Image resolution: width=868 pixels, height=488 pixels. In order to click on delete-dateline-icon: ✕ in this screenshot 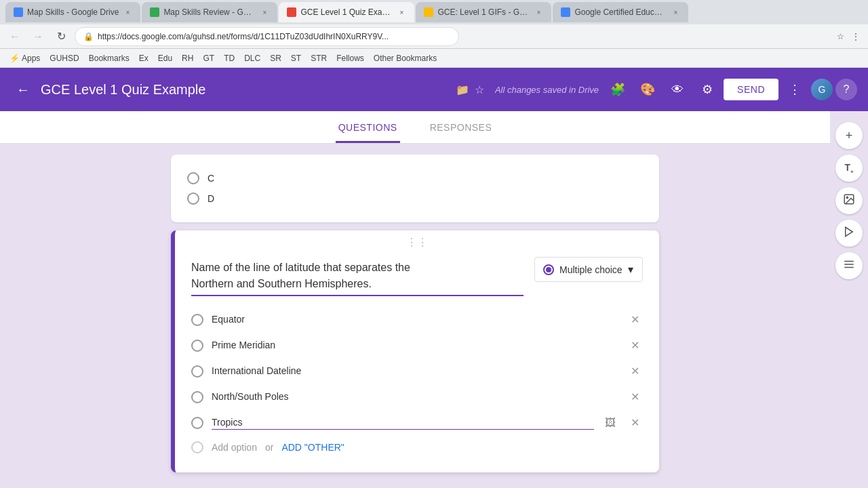, I will do `click(635, 371)`.